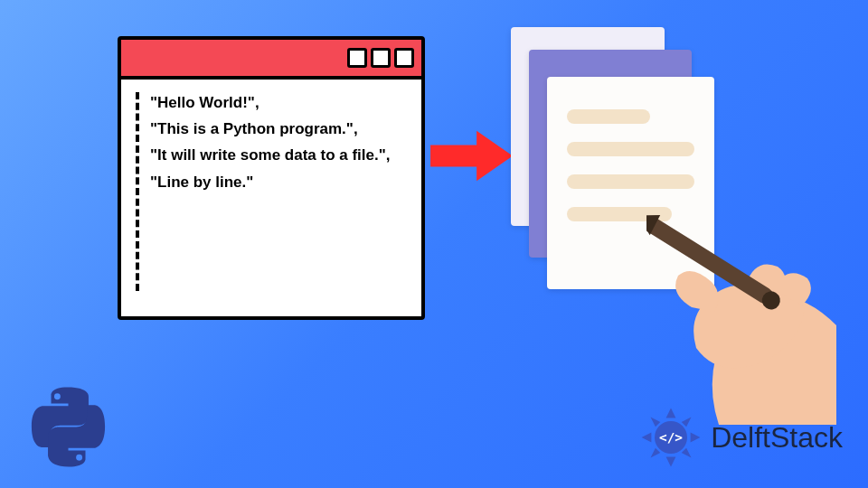 This screenshot has width=868, height=488. I want to click on brand: </> DelftStack, so click(741, 437).